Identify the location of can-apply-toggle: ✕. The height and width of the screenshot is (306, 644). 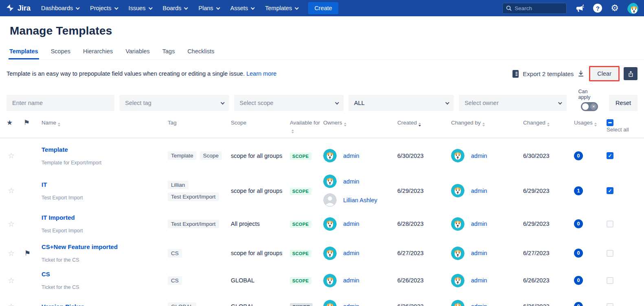
(589, 107).